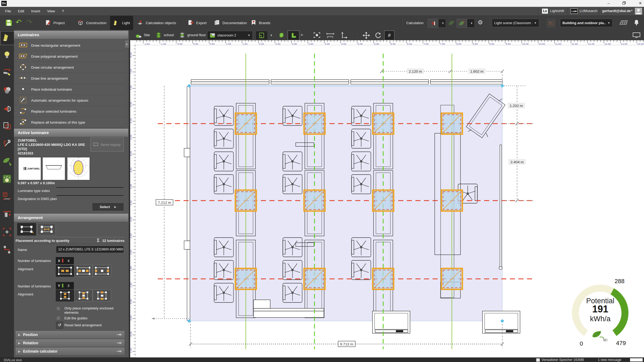  What do you see at coordinates (7, 91) in the screenshot?
I see `color-mix-tool-button` at bounding box center [7, 91].